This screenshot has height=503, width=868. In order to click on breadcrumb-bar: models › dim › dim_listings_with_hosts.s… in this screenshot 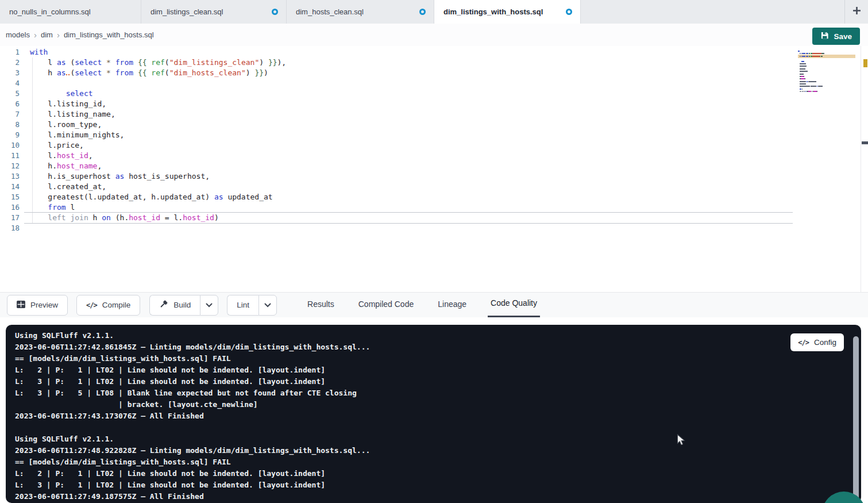, I will do `click(434, 34)`.